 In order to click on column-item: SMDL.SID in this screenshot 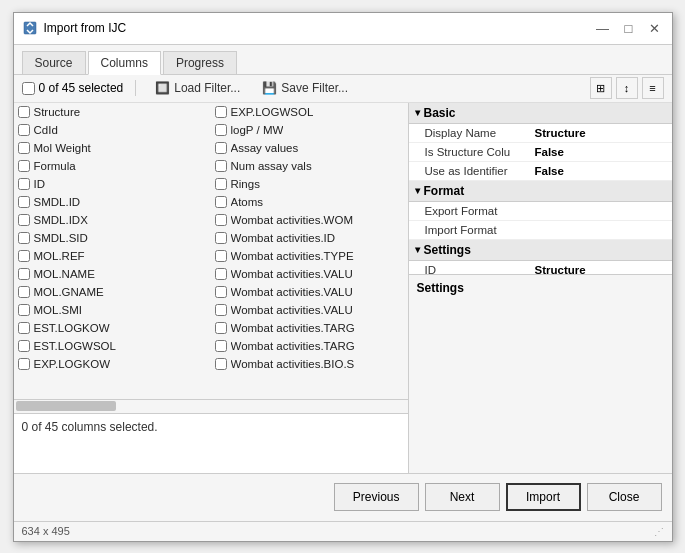, I will do `click(112, 238)`.